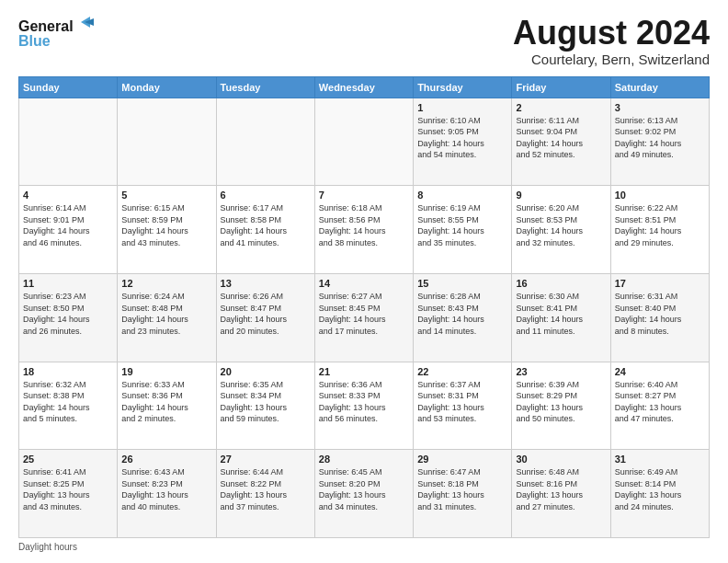  I want to click on calendar-header-wednesday: Wednesday, so click(364, 86).